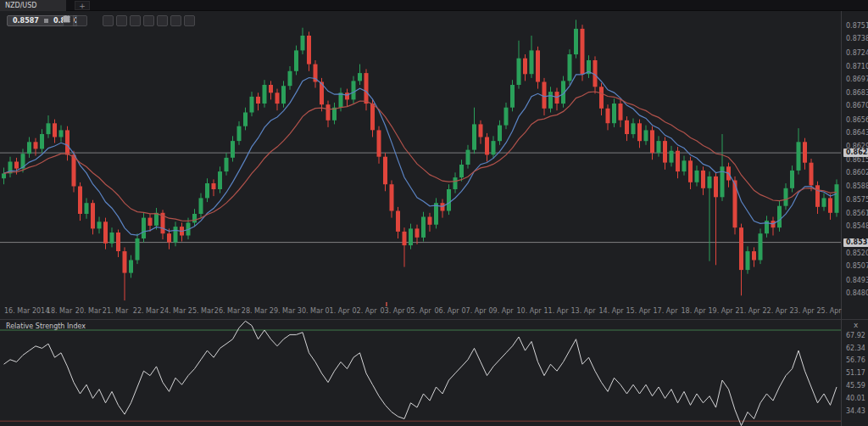  What do you see at coordinates (857, 160) in the screenshot?
I see `price-tick: 0.8615` at bounding box center [857, 160].